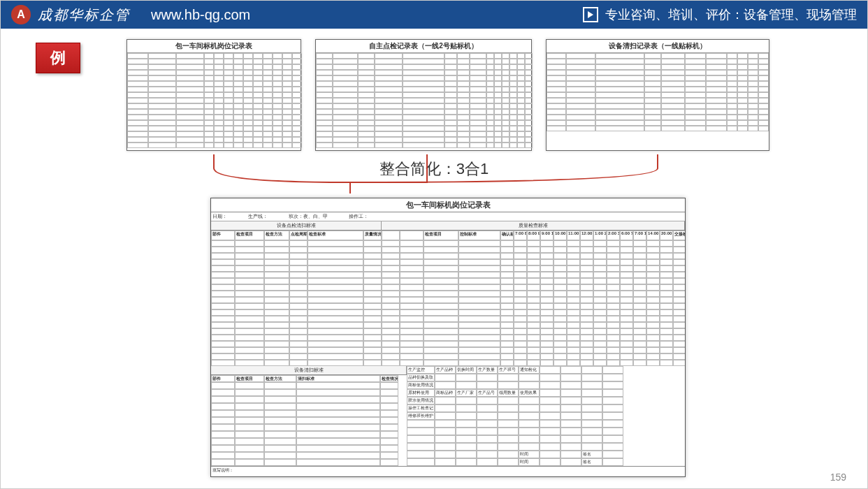 The width and height of the screenshot is (868, 489). I want to click on field-operator: 操作工：, so click(359, 217).